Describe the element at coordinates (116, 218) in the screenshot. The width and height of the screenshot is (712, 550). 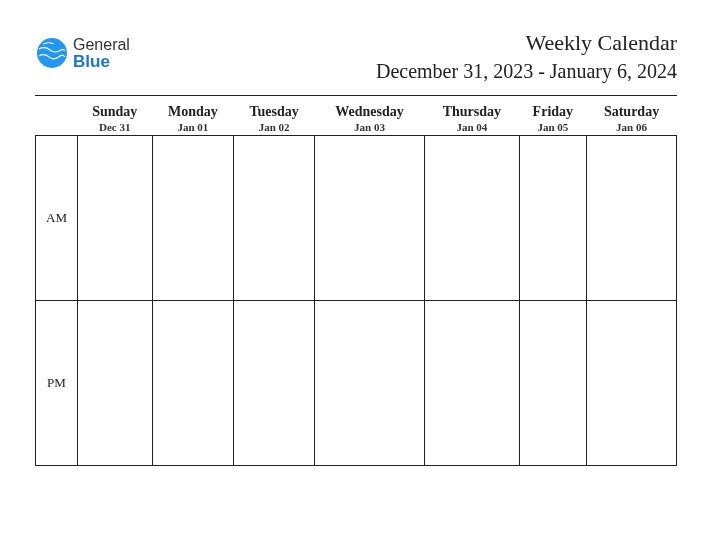
I see `cell-am-sunday` at that location.